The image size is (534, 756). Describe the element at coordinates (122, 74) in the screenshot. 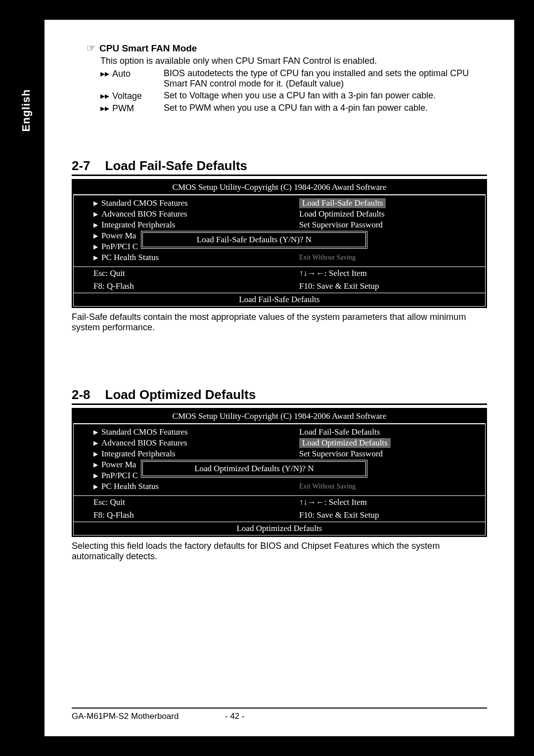

I see `option-value-label: Auto` at that location.